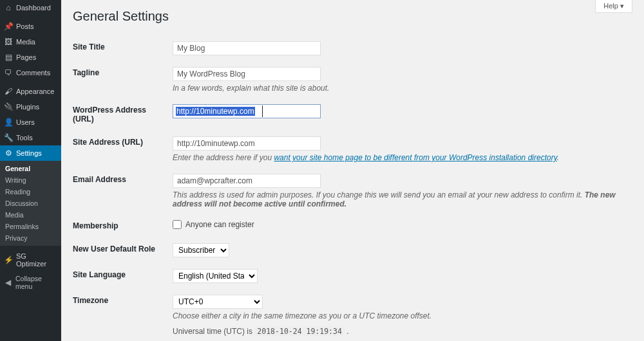 The width and height of the screenshot is (644, 341). What do you see at coordinates (31, 170) in the screenshot?
I see `admin-sidebar: ⌂Dashboard 📌Posts 🖾Media ▤Pages 🗨Comment…` at bounding box center [31, 170].